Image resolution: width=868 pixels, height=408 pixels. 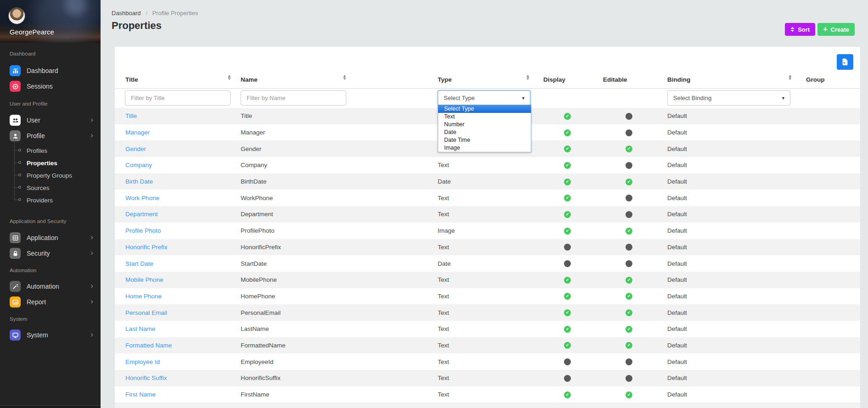 I want to click on type-option-image: Image, so click(x=485, y=148).